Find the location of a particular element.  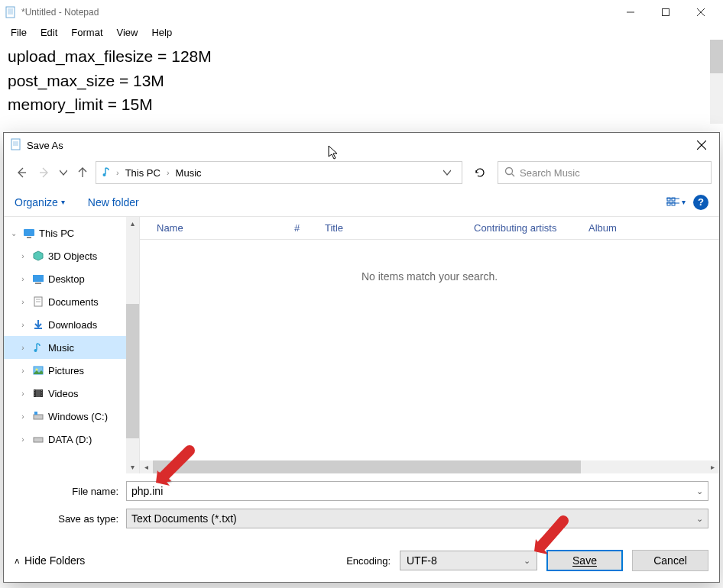

column-contributing-artists: Contributing artists is located at coordinates (525, 228).